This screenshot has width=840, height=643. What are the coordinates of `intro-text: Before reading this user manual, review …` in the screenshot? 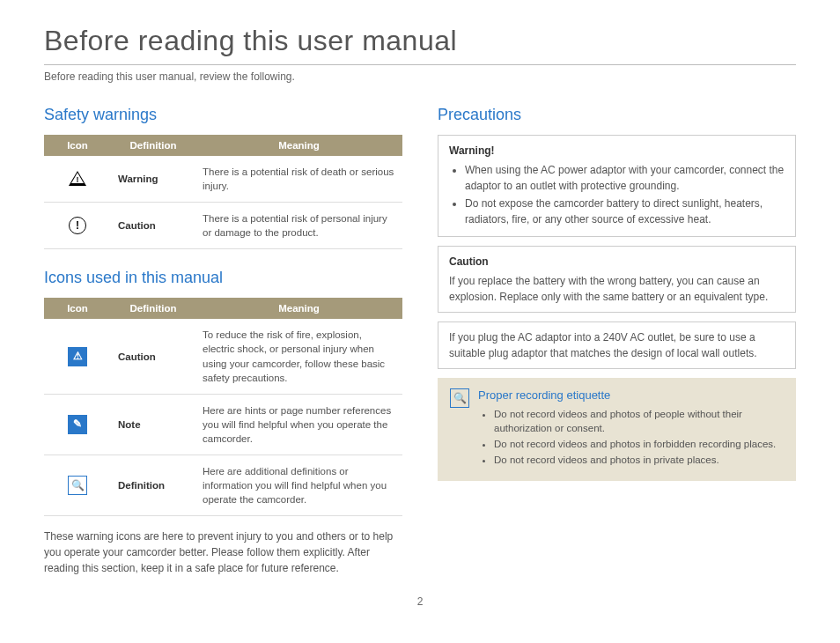 It's located at (420, 77).